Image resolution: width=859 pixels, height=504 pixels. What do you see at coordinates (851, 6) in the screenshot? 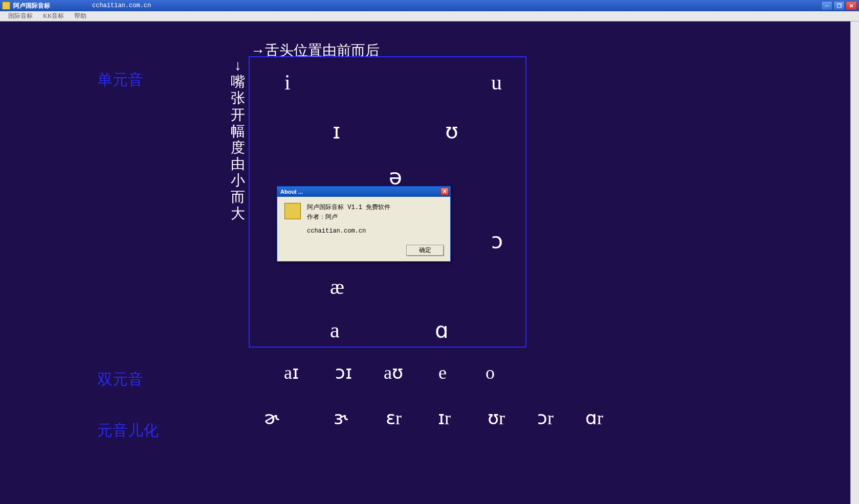
I see `close-button: ✕` at bounding box center [851, 6].